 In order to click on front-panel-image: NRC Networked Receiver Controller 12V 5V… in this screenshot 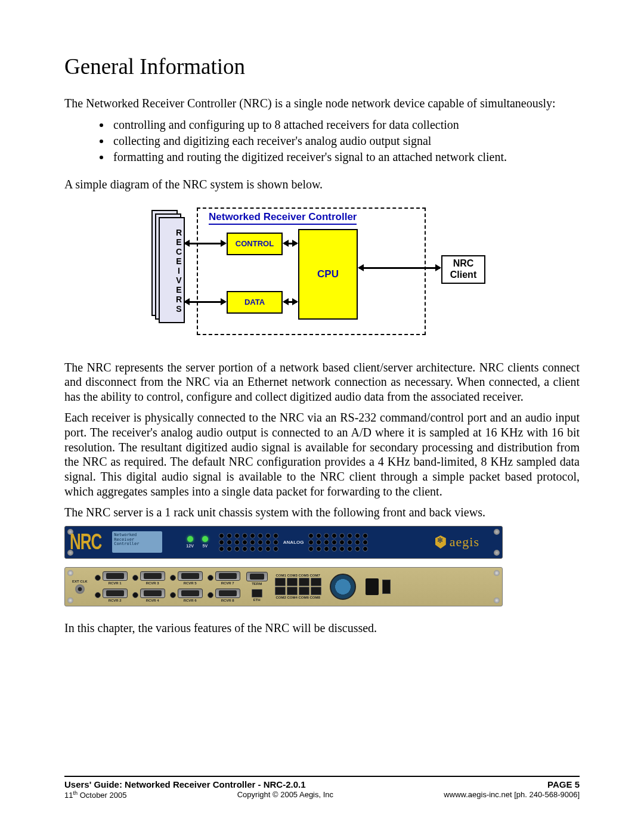, I will do `click(284, 543)`.